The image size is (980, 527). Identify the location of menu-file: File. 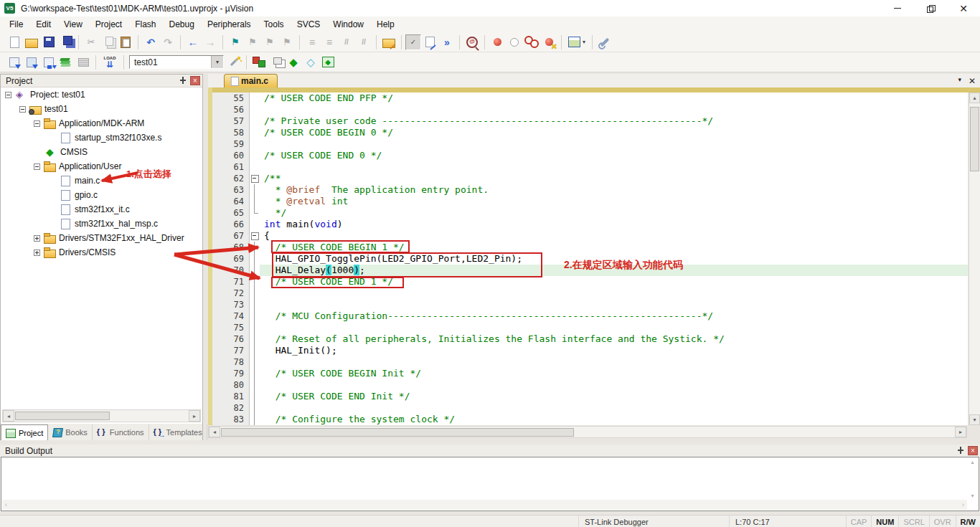
(16, 24).